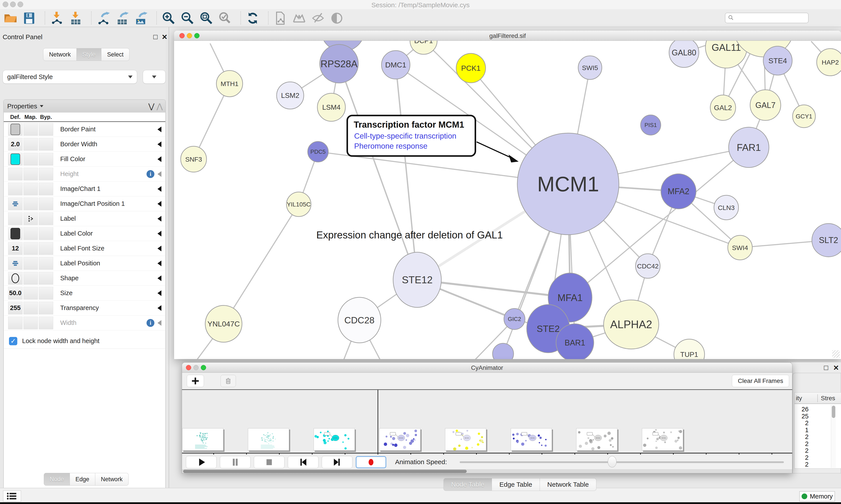 This screenshot has height=504, width=841. What do you see at coordinates (726, 208) in the screenshot?
I see `network-node-cln3: CLN3` at bounding box center [726, 208].